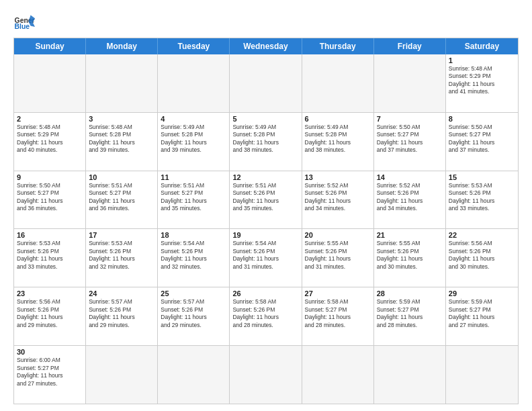 The image size is (532, 411). Describe the element at coordinates (266, 83) in the screenshot. I see `calendar-row-1: 1Sunrise: 5:48 AM Sunset: 5:29 PM Daylig…` at that location.